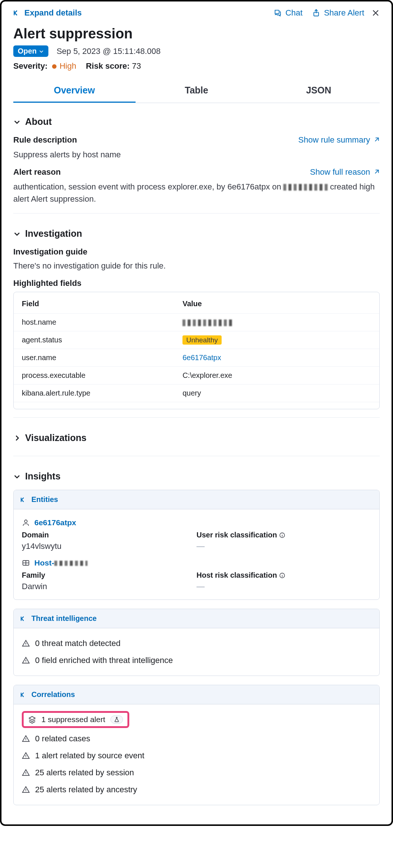 Image resolution: width=393 pixels, height=868 pixels. I want to click on corr-item-0: 0 related cases, so click(63, 739).